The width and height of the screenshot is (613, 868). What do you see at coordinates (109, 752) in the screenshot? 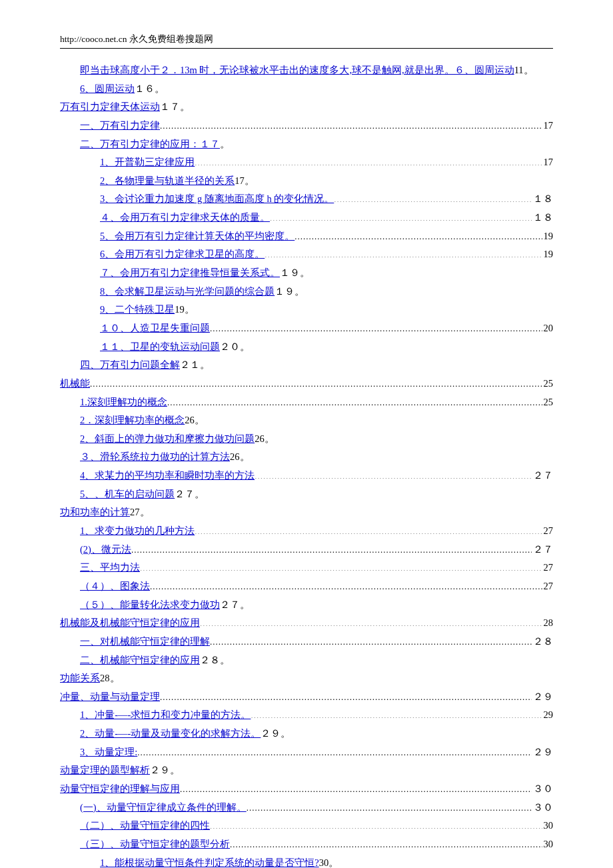
I see `toc-link: 3、动量定理:` at bounding box center [109, 752].